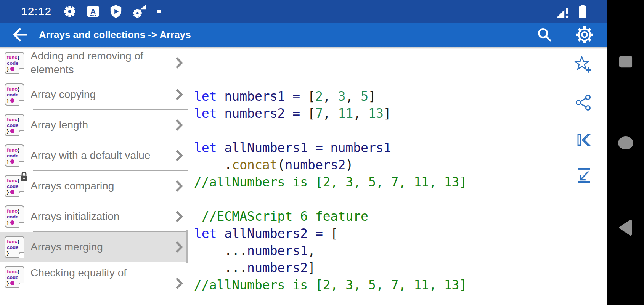  I want to click on sidebar-item-arrays-merging: func{ code } Arrays merging, so click(94, 247).